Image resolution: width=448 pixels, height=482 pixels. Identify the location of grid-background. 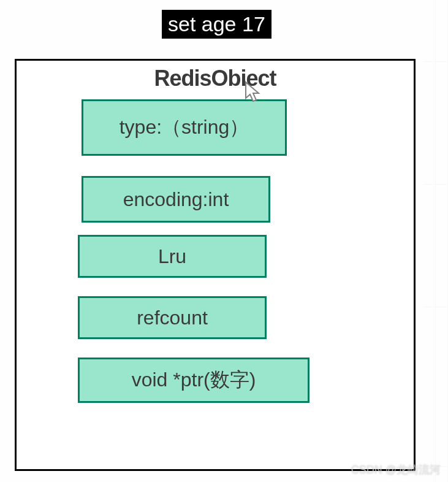
(436, 241).